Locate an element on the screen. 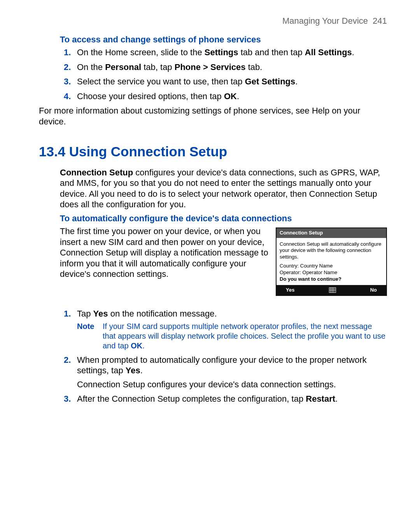 The image size is (420, 516). step-2: 2.On the Personal tab, tap Phone > Servi… is located at coordinates (231, 67).